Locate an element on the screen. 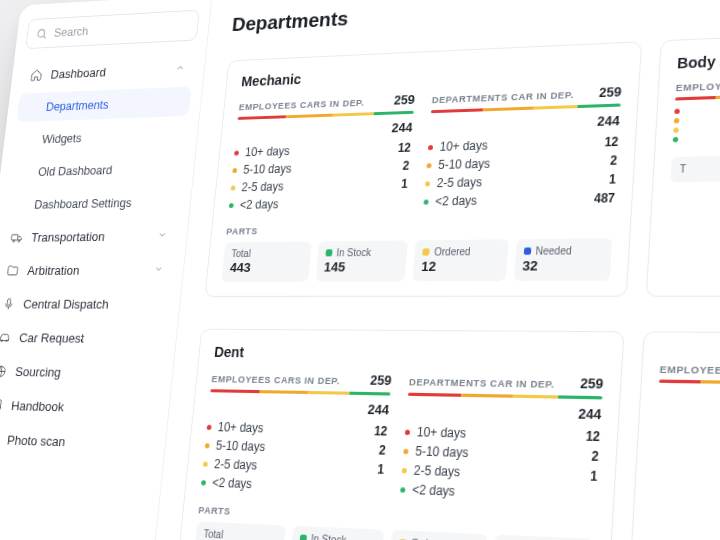 This screenshot has width=720, height=540. panel-label: EMPLOYEES is located at coordinates (698, 86).